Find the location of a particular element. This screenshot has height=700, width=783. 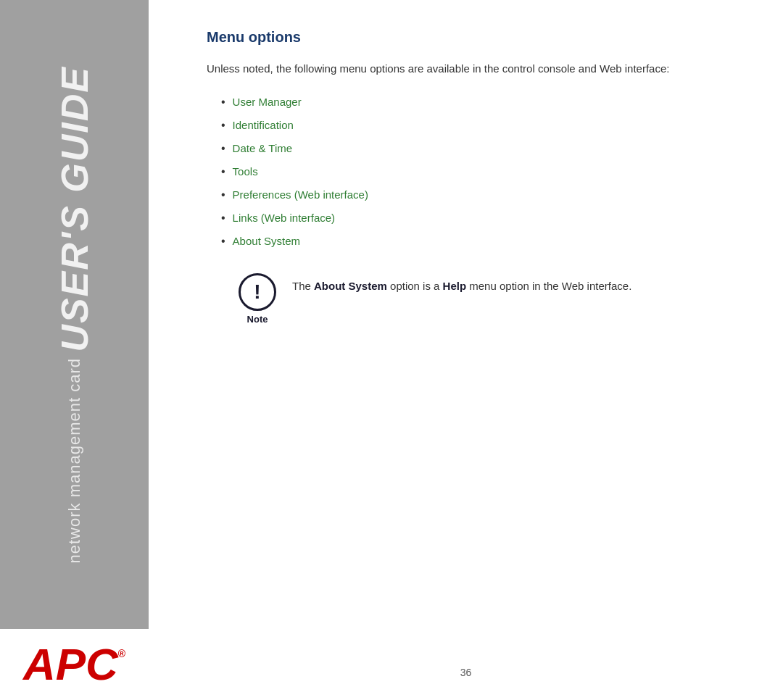

note-text-prefix: The is located at coordinates (303, 286).